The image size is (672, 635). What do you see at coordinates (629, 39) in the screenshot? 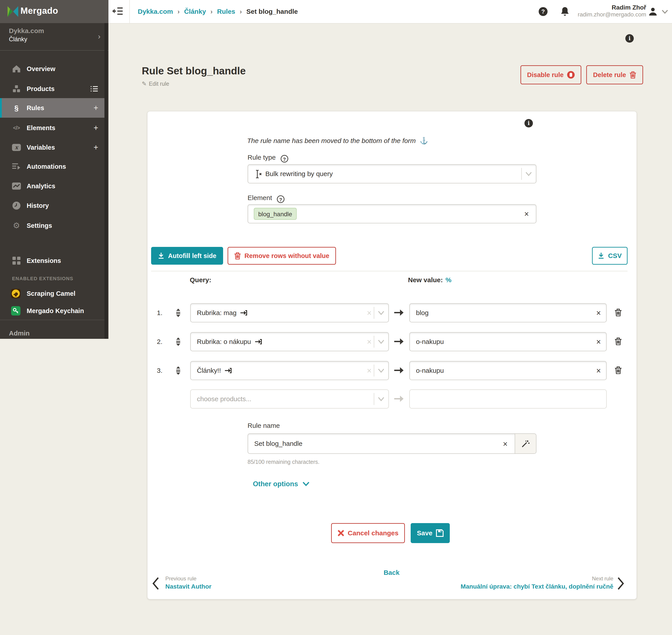
I see `page-info-icon: i` at bounding box center [629, 39].